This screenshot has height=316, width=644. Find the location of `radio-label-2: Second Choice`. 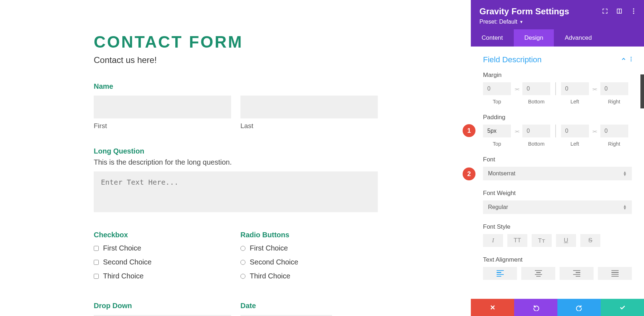

radio-label-2: Second Choice is located at coordinates (274, 262).